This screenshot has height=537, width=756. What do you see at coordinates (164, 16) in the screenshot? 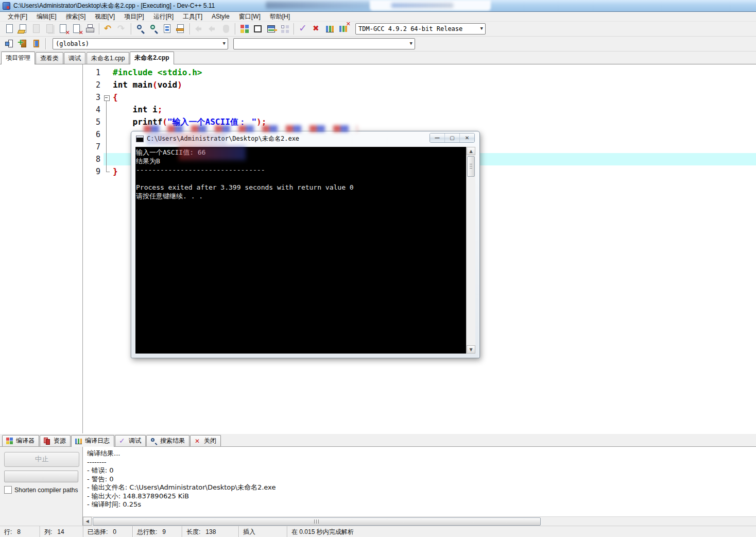
I see `menu-item: 运行[R]` at bounding box center [164, 16].